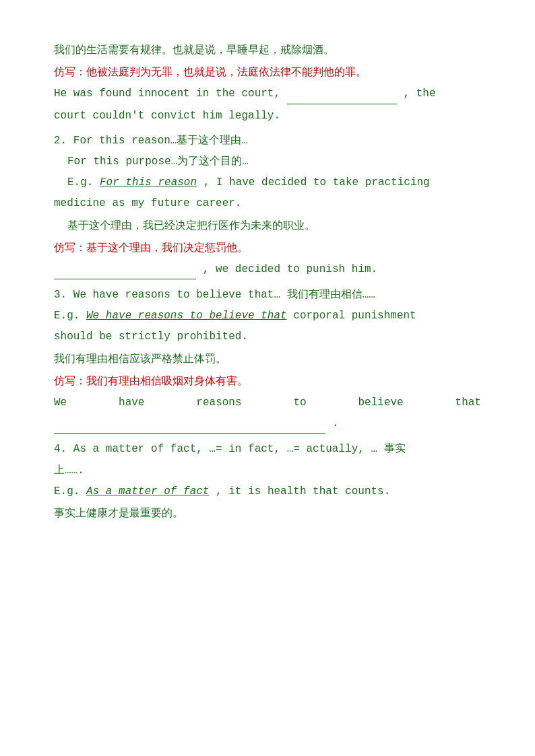 This screenshot has height=756, width=535. What do you see at coordinates (167, 94) in the screenshot?
I see `line3-part1: He was found innocent in the court,` at bounding box center [167, 94].